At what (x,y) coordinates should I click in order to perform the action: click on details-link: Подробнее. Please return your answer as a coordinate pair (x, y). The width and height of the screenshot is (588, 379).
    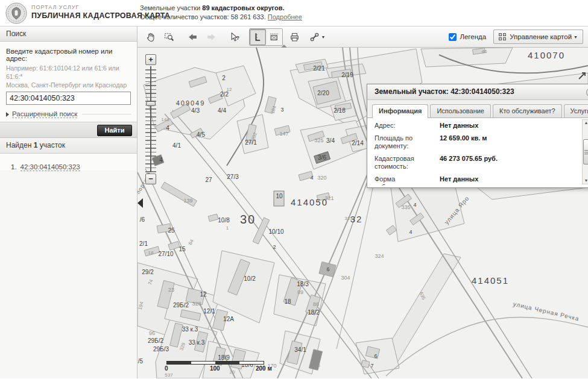
    Looking at the image, I should click on (285, 17).